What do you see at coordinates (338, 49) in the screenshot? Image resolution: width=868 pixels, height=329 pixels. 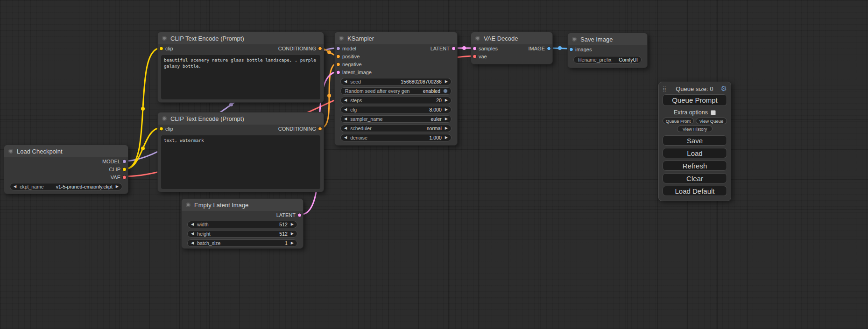 I see `input-port-model` at bounding box center [338, 49].